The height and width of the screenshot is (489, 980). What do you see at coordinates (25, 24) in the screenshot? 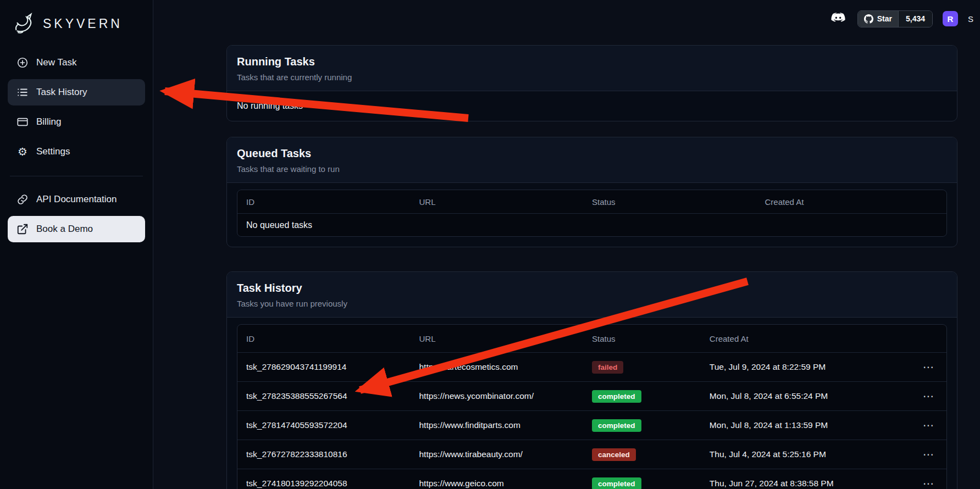
I see `skyvern-dragon-icon` at bounding box center [25, 24].